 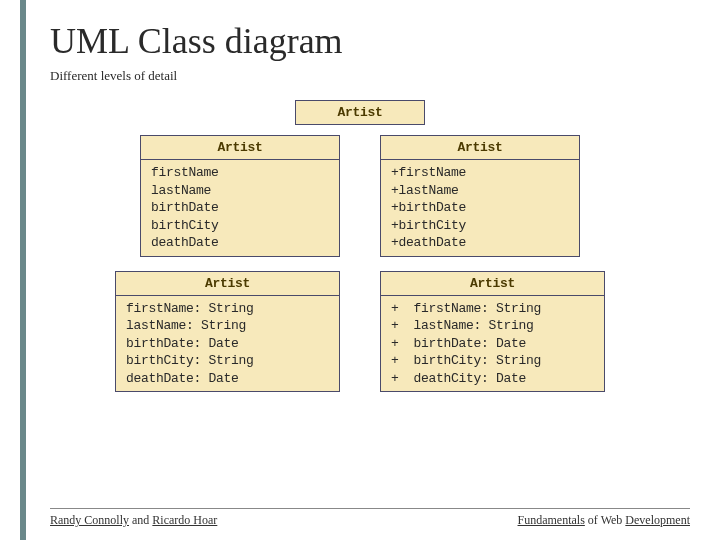 What do you see at coordinates (492, 344) in the screenshot?
I see `uml-attr: + birthDate: Date` at bounding box center [492, 344].